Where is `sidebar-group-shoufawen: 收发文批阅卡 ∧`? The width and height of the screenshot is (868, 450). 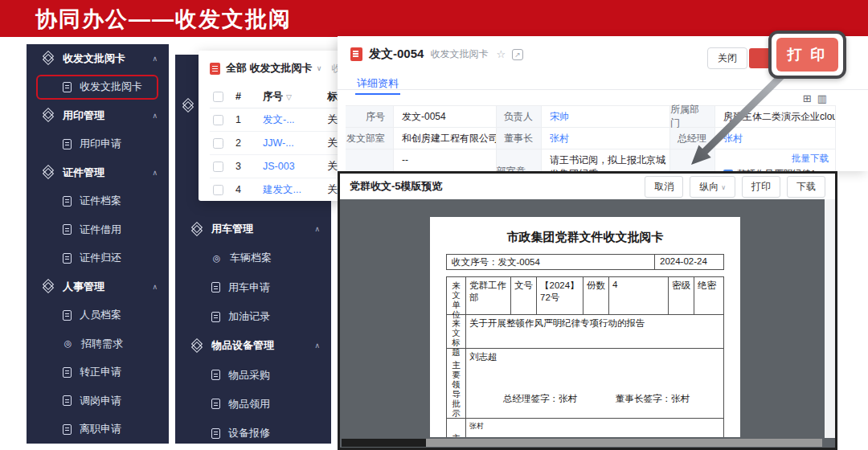
sidebar-group-shoufawen: 收发文批阅卡 ∧ is located at coordinates (98, 59).